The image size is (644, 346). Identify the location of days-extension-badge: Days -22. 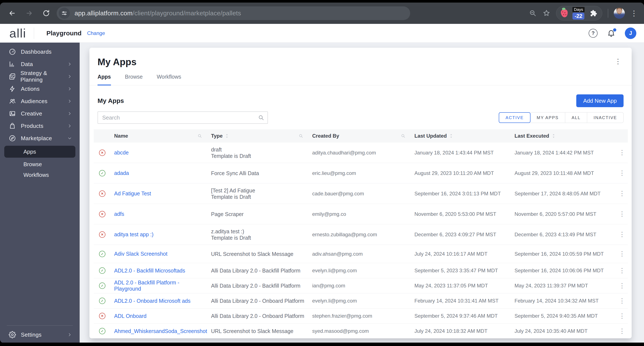
(578, 13).